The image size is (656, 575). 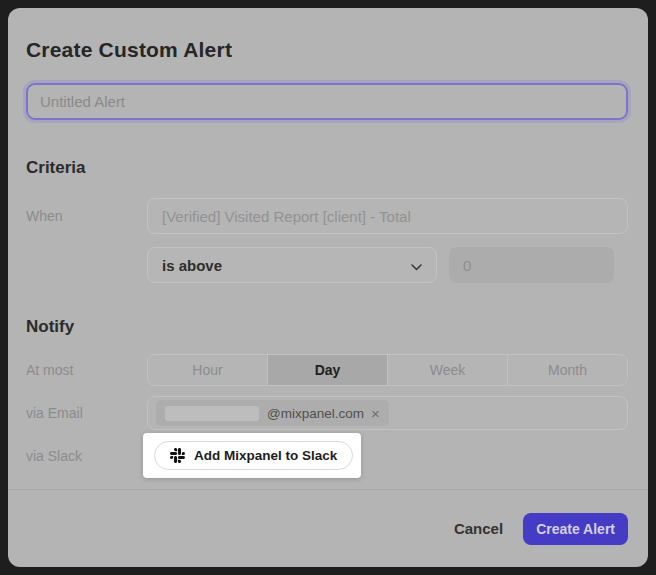 What do you see at coordinates (327, 370) in the screenshot?
I see `frequency-row: At most Hour Day Week Month` at bounding box center [327, 370].